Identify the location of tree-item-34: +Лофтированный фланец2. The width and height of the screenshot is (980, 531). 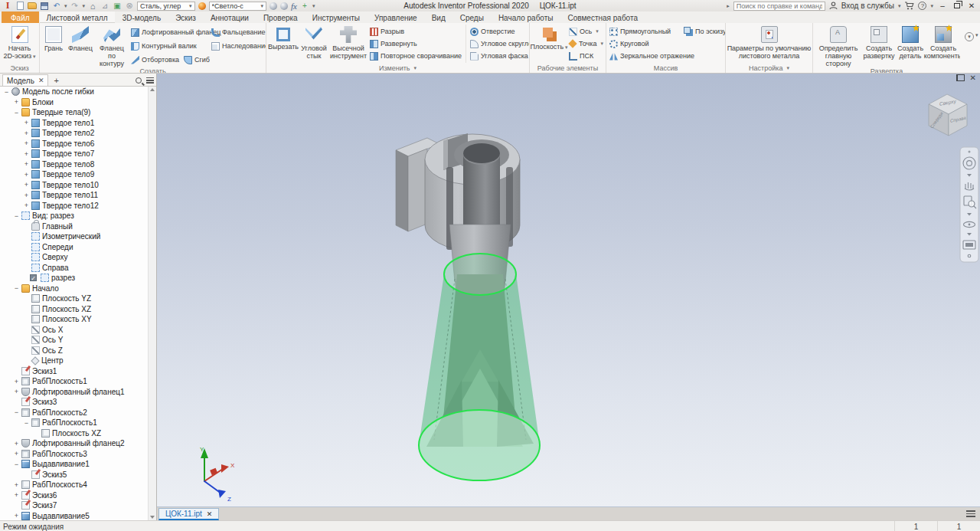
(78, 444).